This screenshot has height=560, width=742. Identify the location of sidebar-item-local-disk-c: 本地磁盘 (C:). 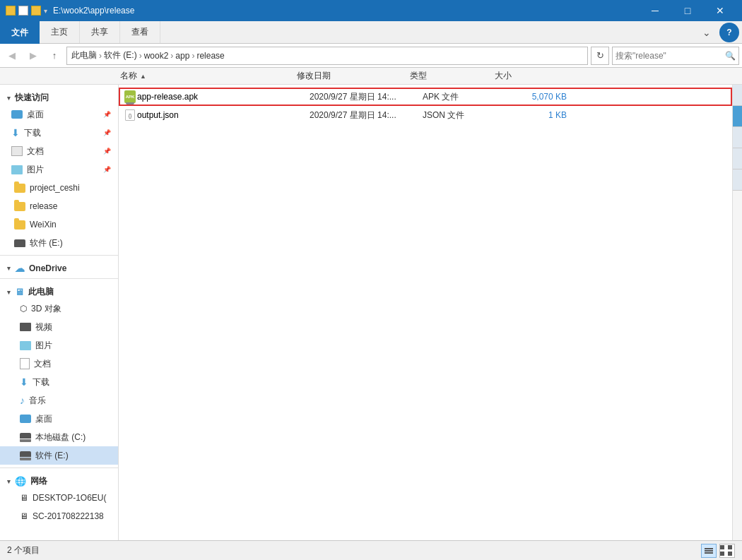
(59, 437).